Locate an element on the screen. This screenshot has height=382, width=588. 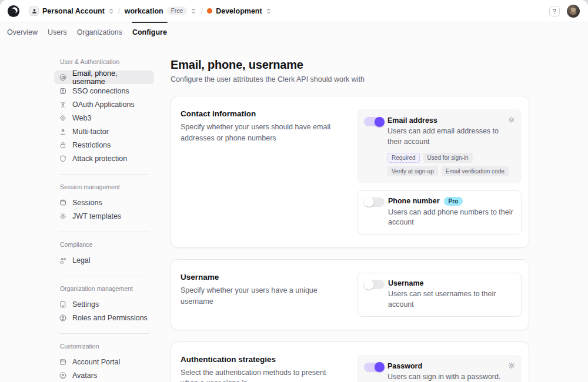
panel-title: Password is located at coordinates (451, 366).